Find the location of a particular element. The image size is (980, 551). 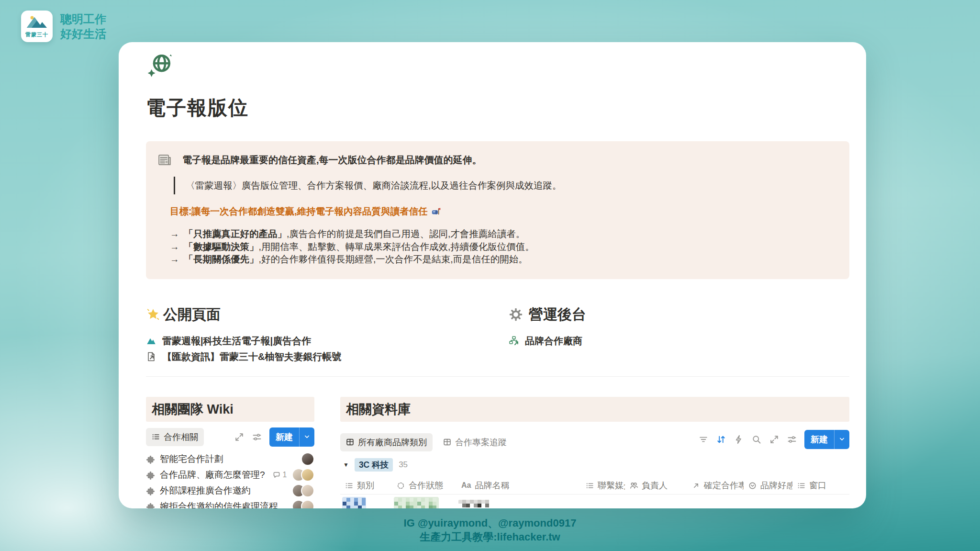

db-view-tab-all-brands: 所有廠商品牌類別 is located at coordinates (387, 442).